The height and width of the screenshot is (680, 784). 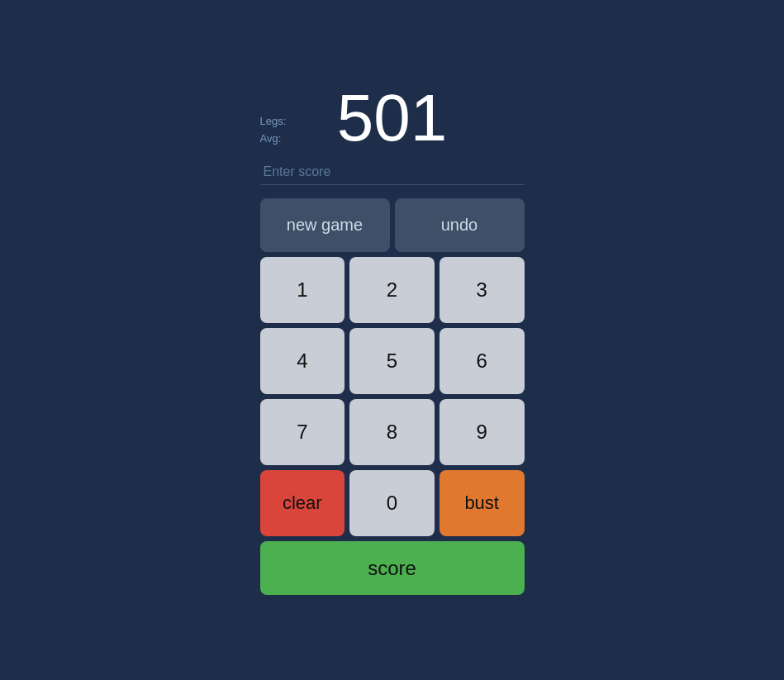 I want to click on num-1-button: 1, so click(x=302, y=290).